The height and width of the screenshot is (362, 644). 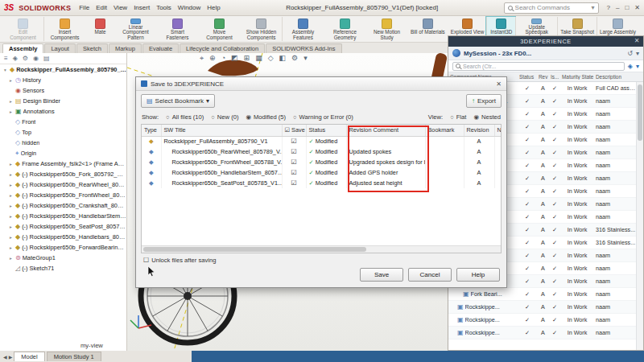 I want to click on tree-item: ▸ ⊚ MateGroup1, so click(x=63, y=257).